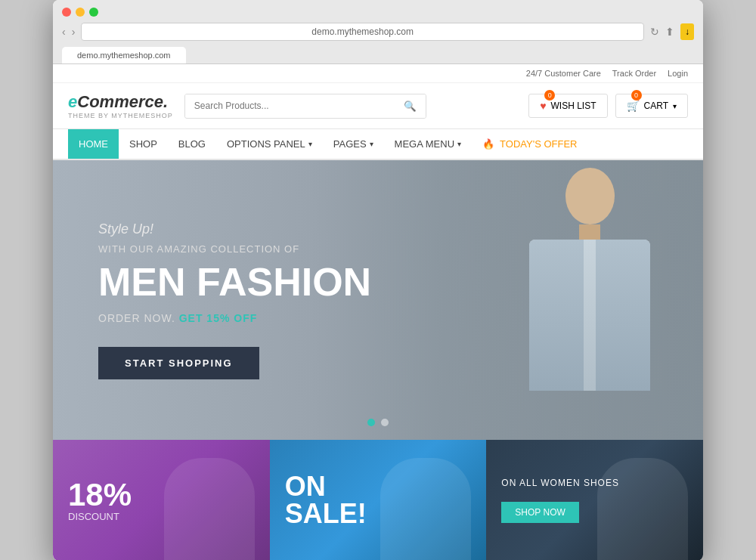  What do you see at coordinates (677, 73) in the screenshot?
I see `login-link: Login` at bounding box center [677, 73].